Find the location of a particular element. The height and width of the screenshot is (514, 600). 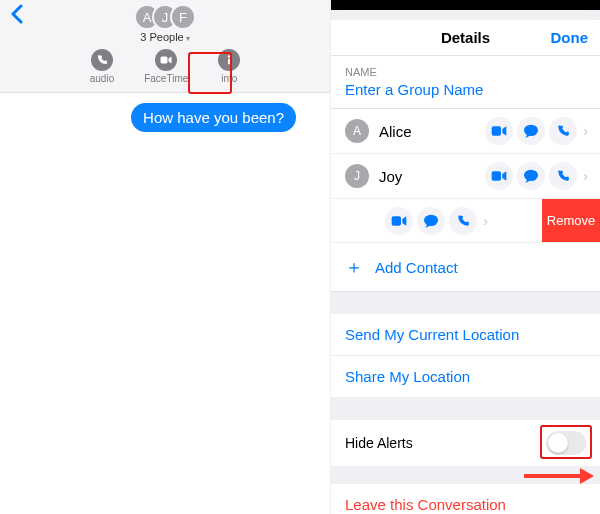

back-button is located at coordinates (17, 14).